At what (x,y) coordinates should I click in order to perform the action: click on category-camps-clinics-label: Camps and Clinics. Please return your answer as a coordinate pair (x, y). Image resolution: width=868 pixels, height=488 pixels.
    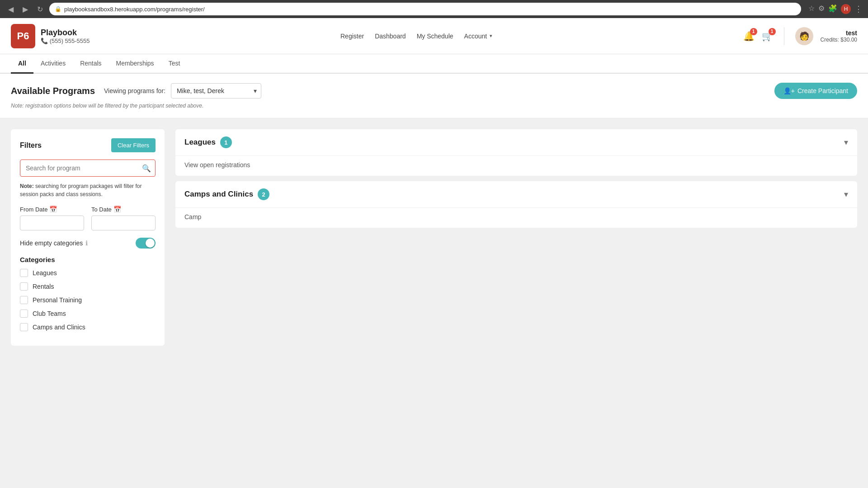
    Looking at the image, I should click on (59, 327).